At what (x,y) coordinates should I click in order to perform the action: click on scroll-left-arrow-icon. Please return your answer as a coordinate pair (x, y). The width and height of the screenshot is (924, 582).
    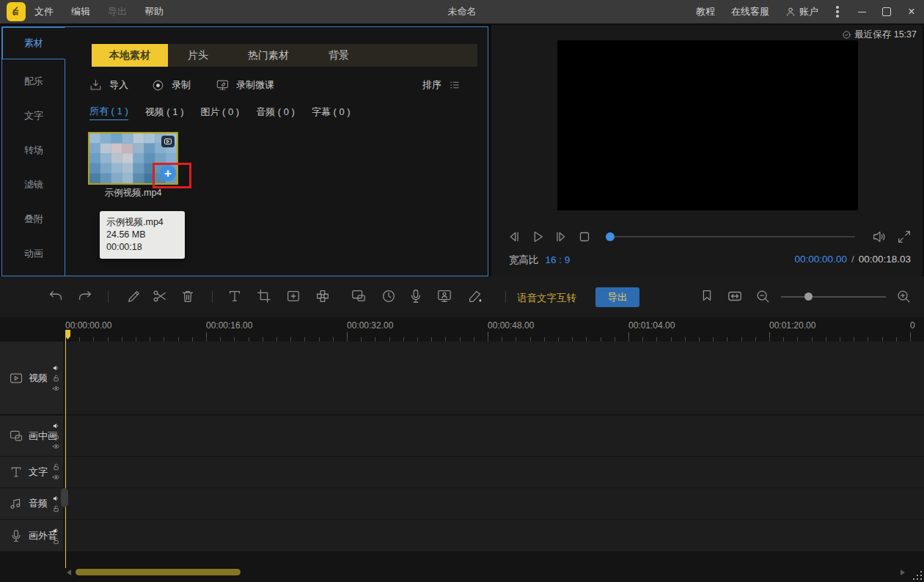
    Looking at the image, I should click on (69, 572).